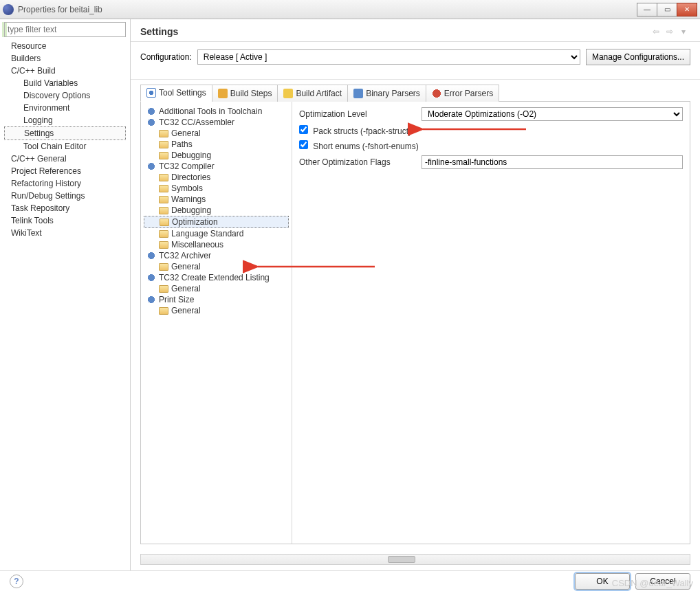 This screenshot has width=700, height=591. Describe the element at coordinates (462, 93) in the screenshot. I see `tab-error-parsers: Error Parsers` at that location.